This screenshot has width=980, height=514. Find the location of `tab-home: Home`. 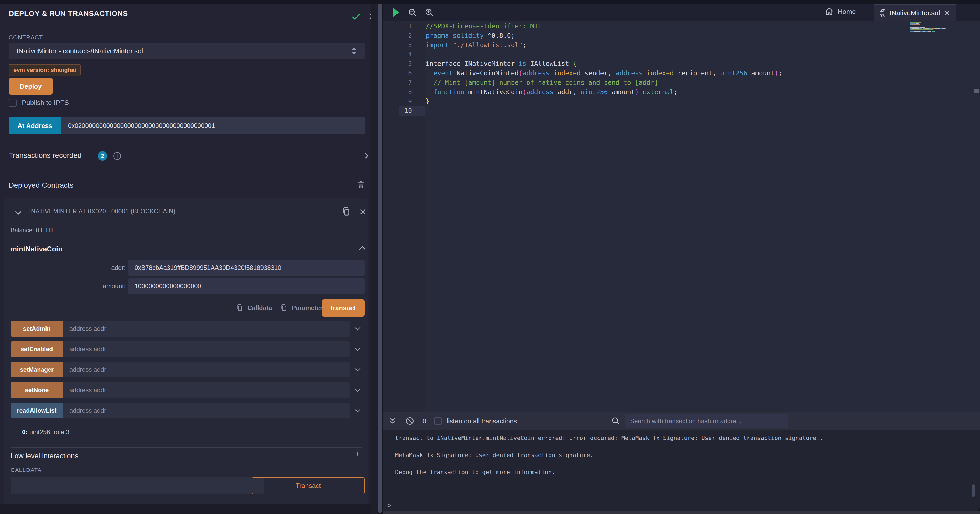

tab-home: Home is located at coordinates (840, 11).